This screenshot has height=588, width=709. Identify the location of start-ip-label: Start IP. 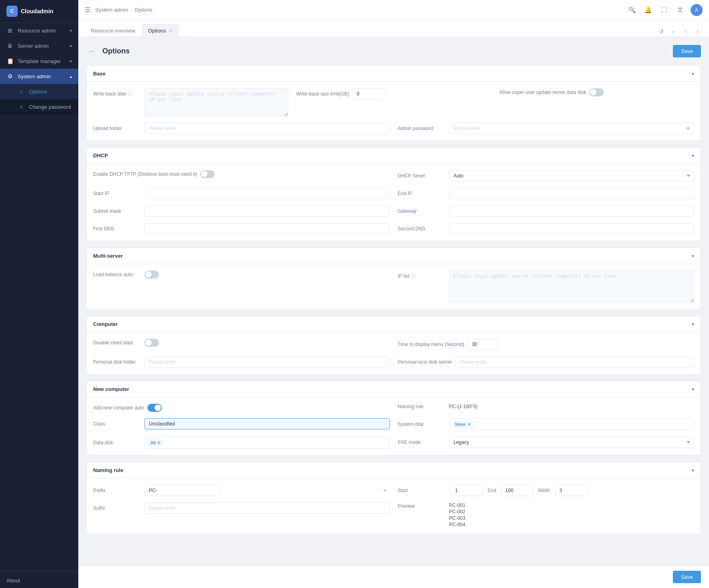
(117, 193).